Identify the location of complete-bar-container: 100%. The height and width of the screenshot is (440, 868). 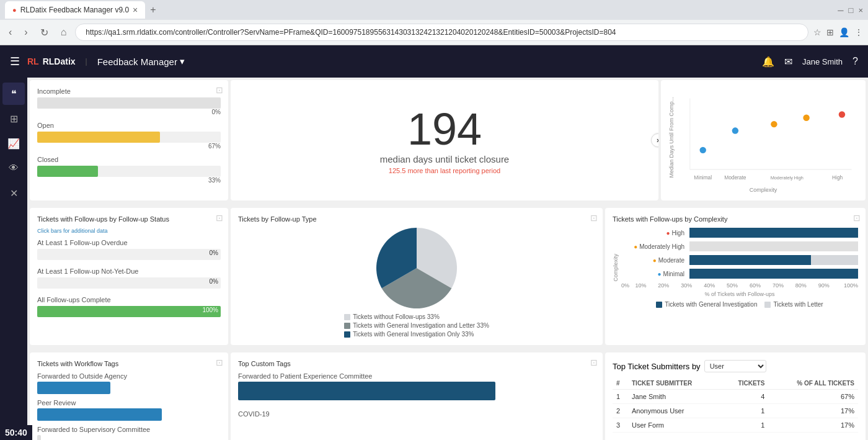
(129, 312).